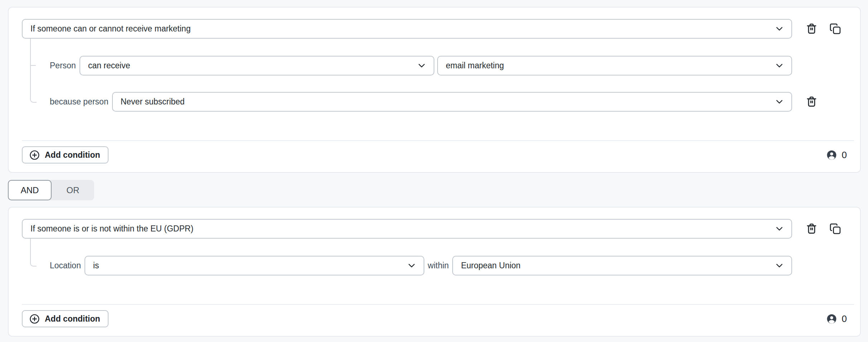  What do you see at coordinates (109, 66) in the screenshot?
I see `marketing-permission-value: can receive` at bounding box center [109, 66].